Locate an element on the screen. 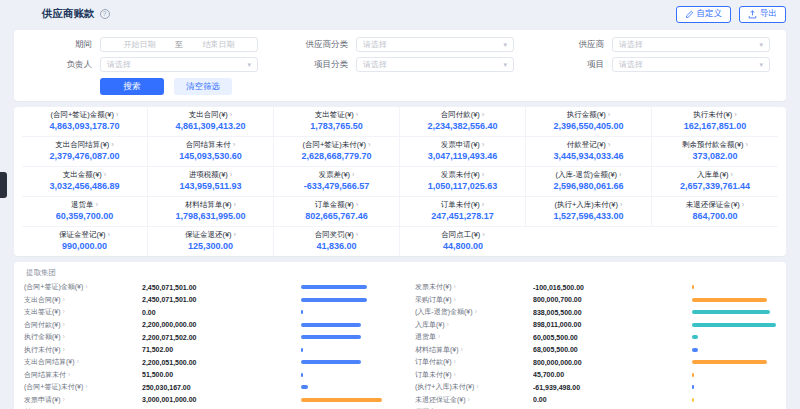 This screenshot has height=409, width=800. stat-value: 2,234,382,556.40 is located at coordinates (462, 126).